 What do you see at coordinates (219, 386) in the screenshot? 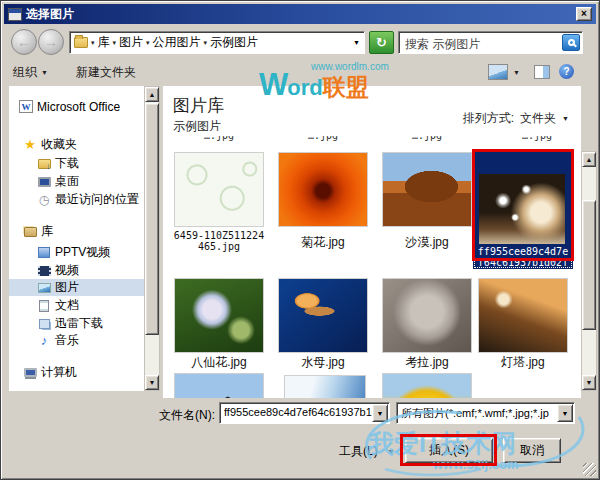
I see `file-thumbnail-penguins` at bounding box center [219, 386].